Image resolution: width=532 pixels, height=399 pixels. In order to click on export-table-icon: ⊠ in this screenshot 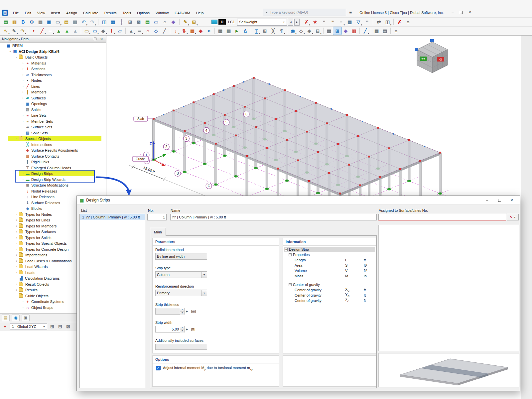, I will do `click(139, 22)`.